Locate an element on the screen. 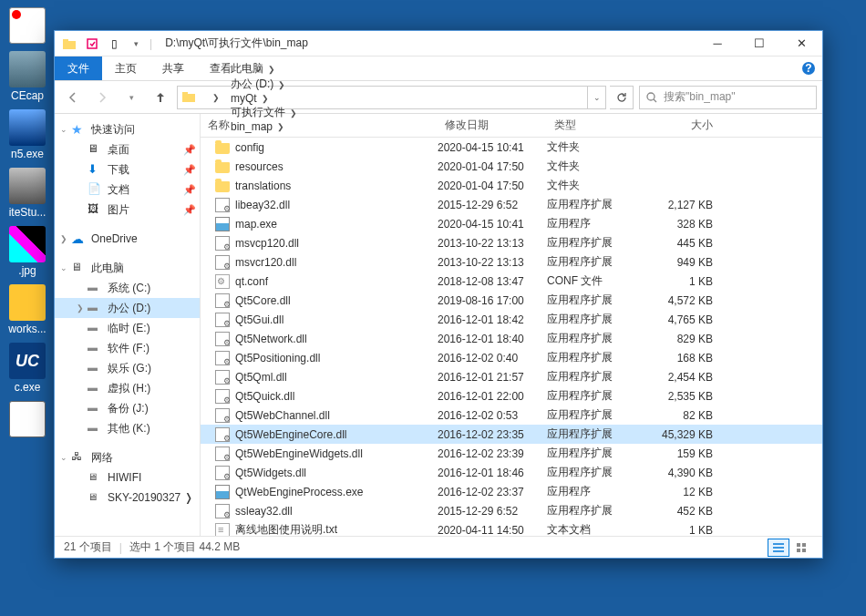 This screenshot has height=616, width=866. search-input: 搜索"bin_map" is located at coordinates (727, 98).